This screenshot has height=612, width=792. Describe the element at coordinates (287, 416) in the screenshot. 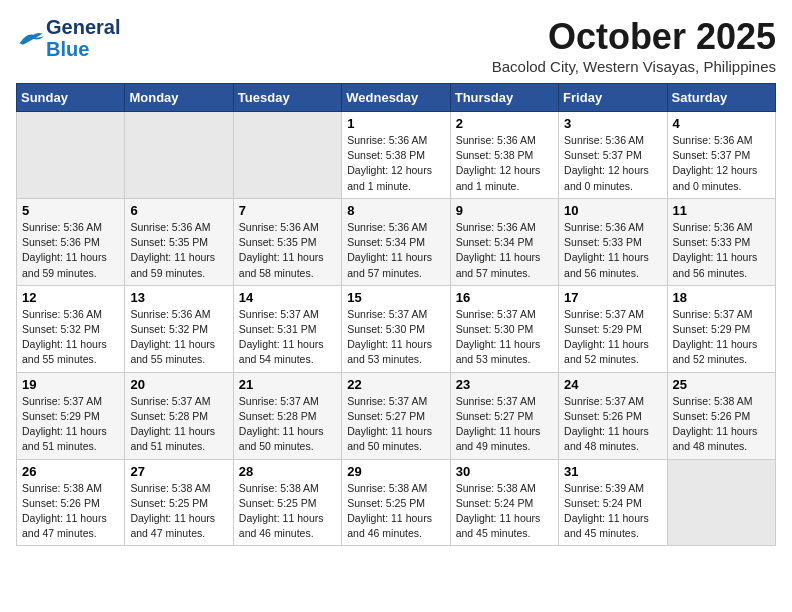

I see `calendar-cell: 21Sunrise: 5:37 AM Sunset: 5:28 PM Dayli…` at that location.